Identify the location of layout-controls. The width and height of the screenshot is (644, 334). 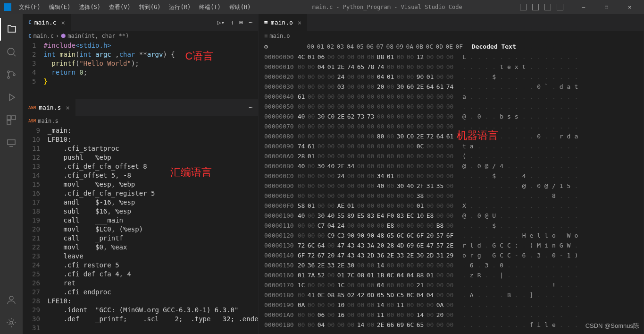
(542, 7).